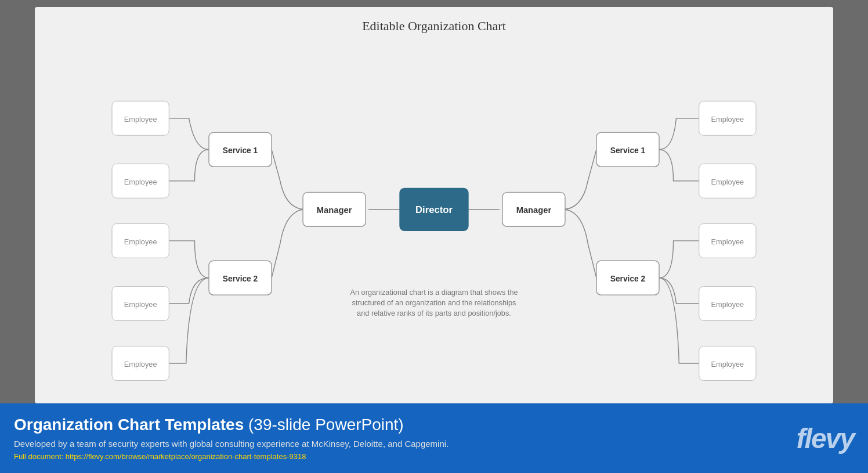  I want to click on chart-title: Editable Organization Chart, so click(434, 26).